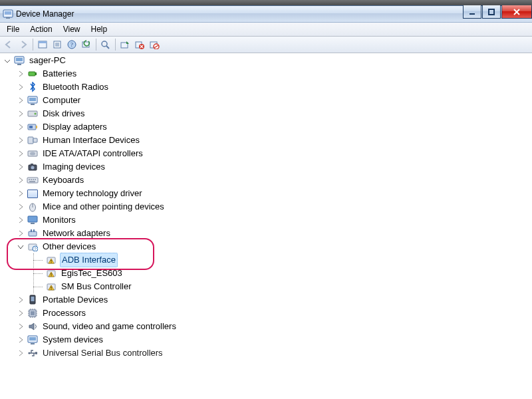 This screenshot has width=532, height=399. I want to click on tree-item-keyboards: Keyboards, so click(267, 180).